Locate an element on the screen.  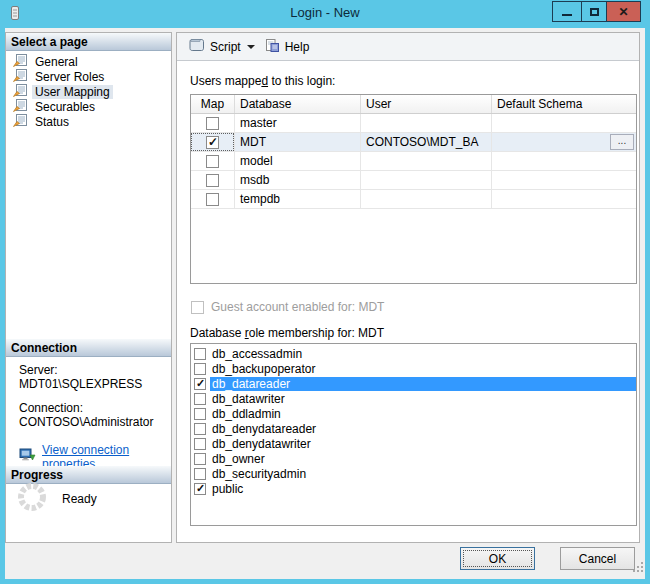
sidebar-item-securables: Securables is located at coordinates (88, 106).